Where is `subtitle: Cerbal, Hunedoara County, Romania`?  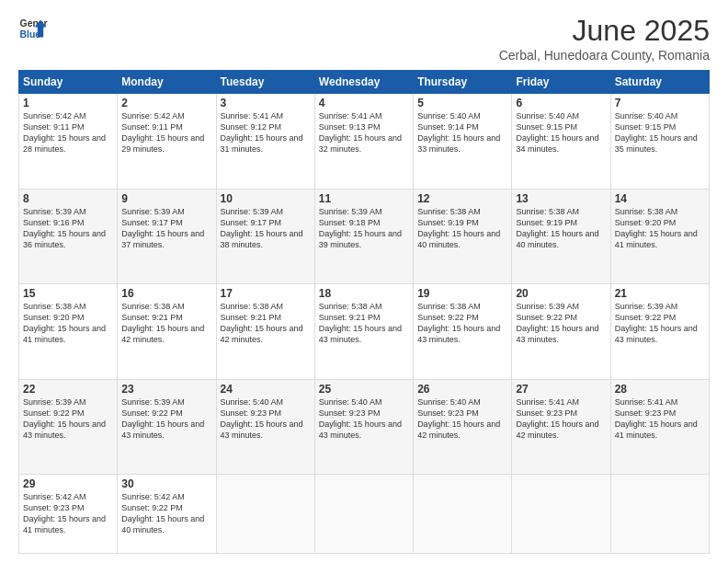
subtitle: Cerbal, Hunedoara County, Romania is located at coordinates (605, 55).